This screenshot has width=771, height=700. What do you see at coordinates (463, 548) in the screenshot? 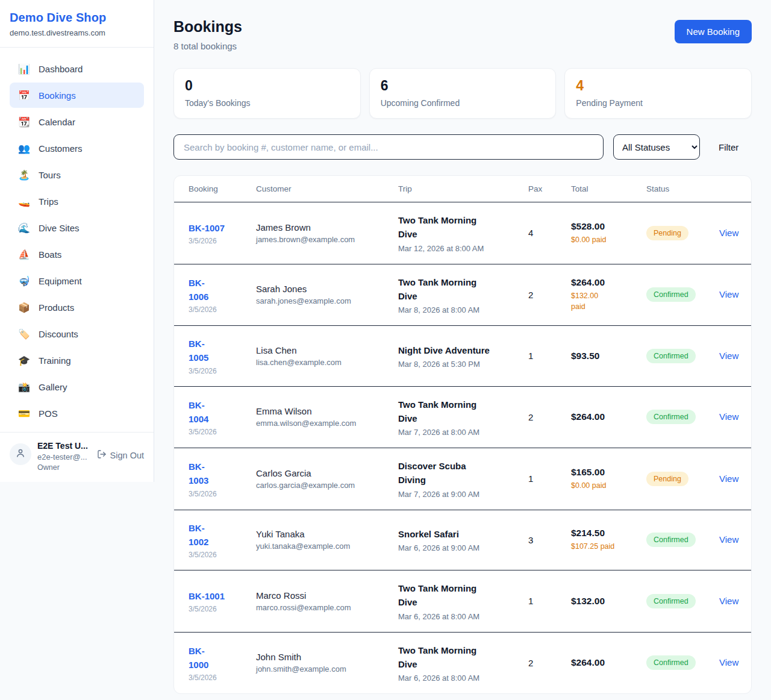
I see `trip-datetime: Mar 6, 2026 at 9:00 AM` at bounding box center [463, 548].